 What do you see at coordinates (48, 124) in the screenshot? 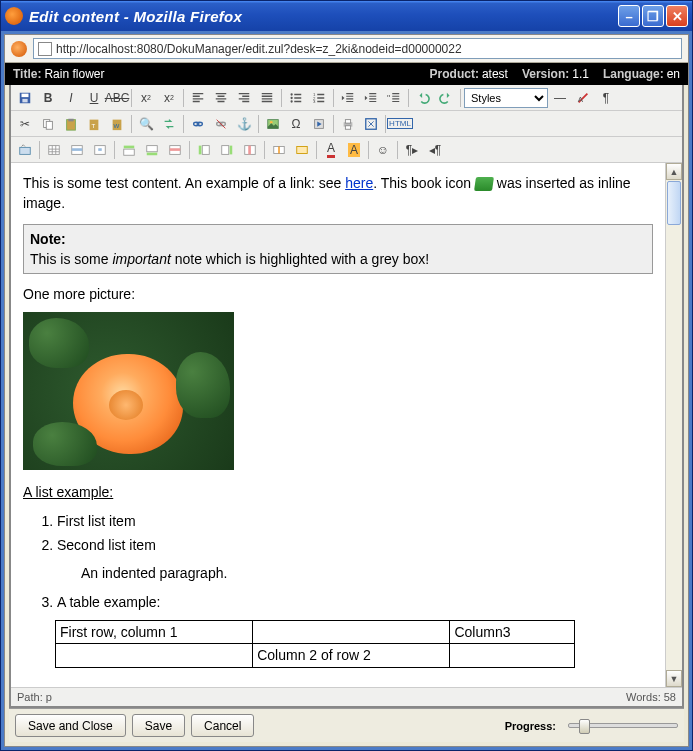
I see `copy-button` at bounding box center [48, 124].